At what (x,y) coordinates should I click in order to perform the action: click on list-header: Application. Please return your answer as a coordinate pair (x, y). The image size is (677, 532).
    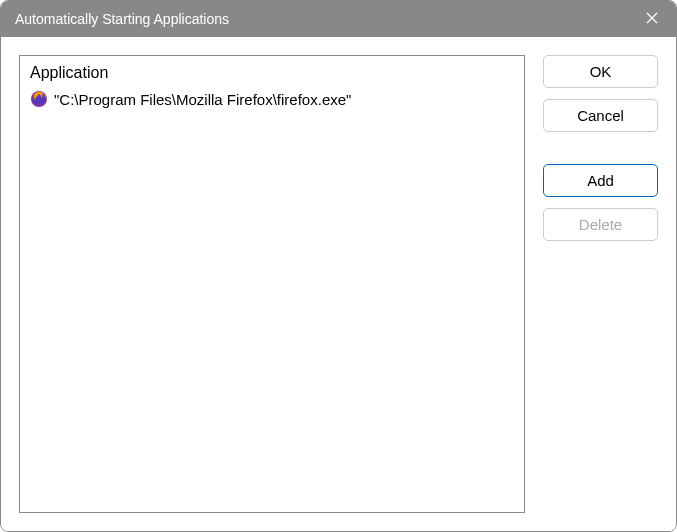
    Looking at the image, I should click on (272, 71).